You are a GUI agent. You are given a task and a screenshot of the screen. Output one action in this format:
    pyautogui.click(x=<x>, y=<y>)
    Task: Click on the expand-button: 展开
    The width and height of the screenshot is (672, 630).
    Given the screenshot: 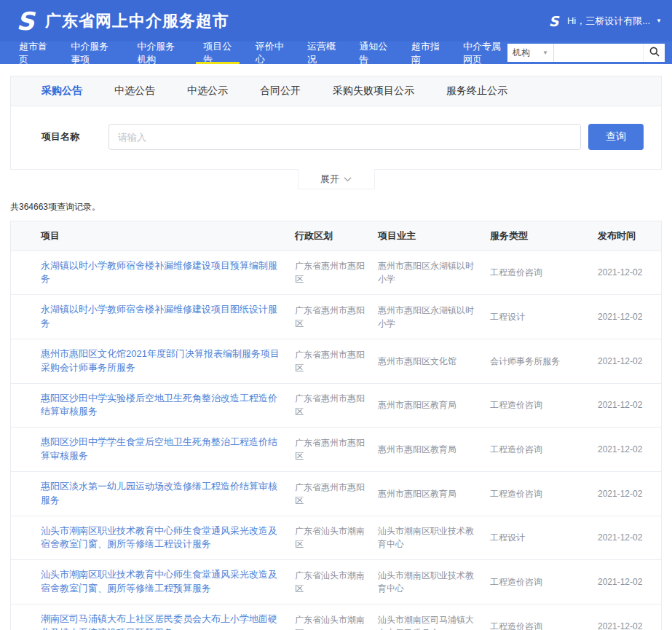 What is the action you would take?
    pyautogui.click(x=336, y=179)
    